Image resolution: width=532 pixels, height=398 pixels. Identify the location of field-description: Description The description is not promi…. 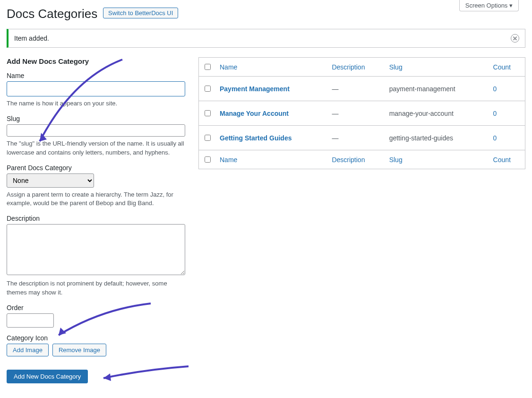
(96, 256).